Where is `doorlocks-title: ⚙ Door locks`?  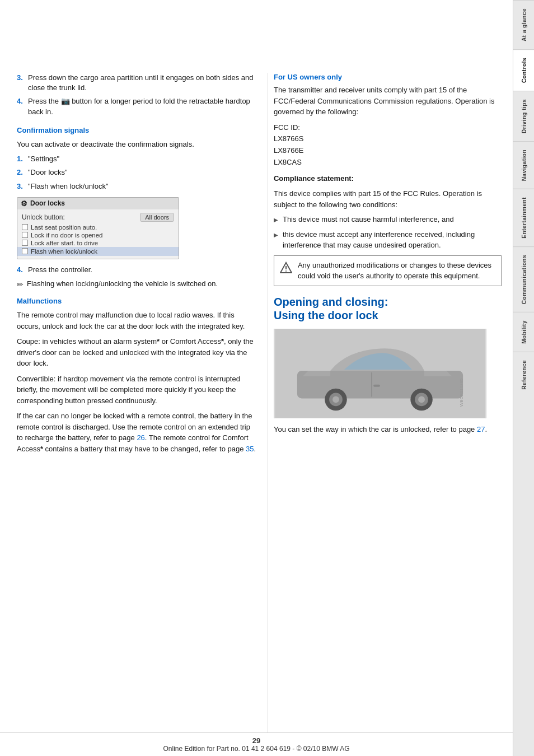 doorlocks-title: ⚙ Door locks is located at coordinates (98, 204).